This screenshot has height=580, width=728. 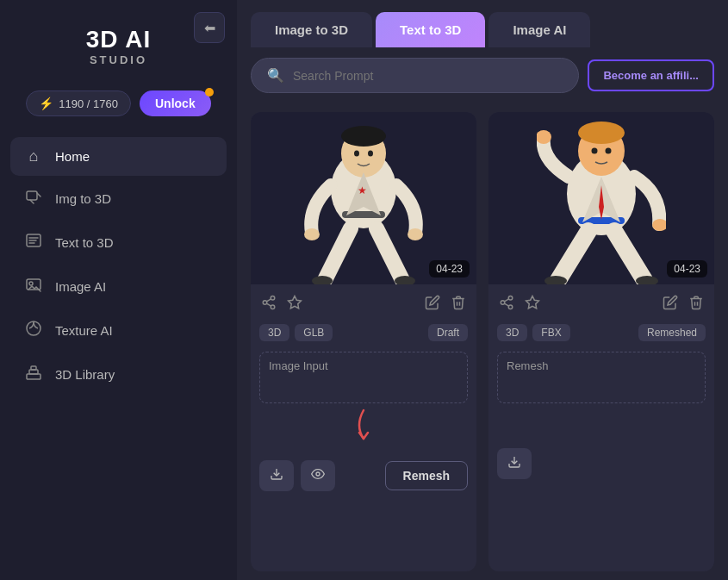 I want to click on card-2-download-btn, so click(x=514, y=464).